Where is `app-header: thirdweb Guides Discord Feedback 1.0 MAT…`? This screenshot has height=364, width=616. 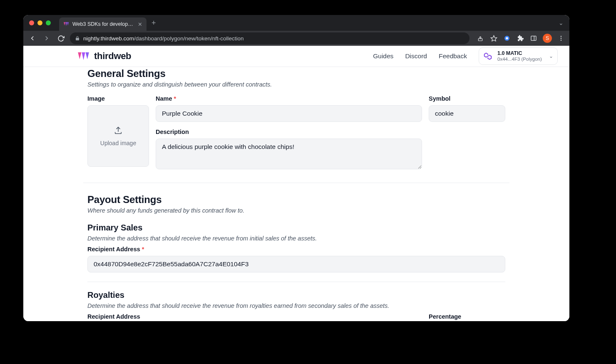 app-header: thirdweb Guides Discord Feedback 1.0 MAT… is located at coordinates (296, 57).